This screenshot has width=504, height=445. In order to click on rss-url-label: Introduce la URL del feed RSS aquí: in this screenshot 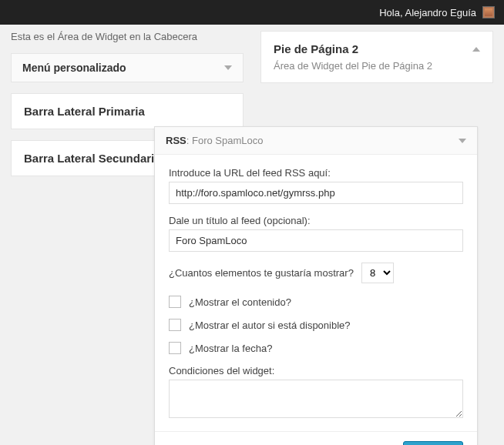, I will do `click(316, 172)`.